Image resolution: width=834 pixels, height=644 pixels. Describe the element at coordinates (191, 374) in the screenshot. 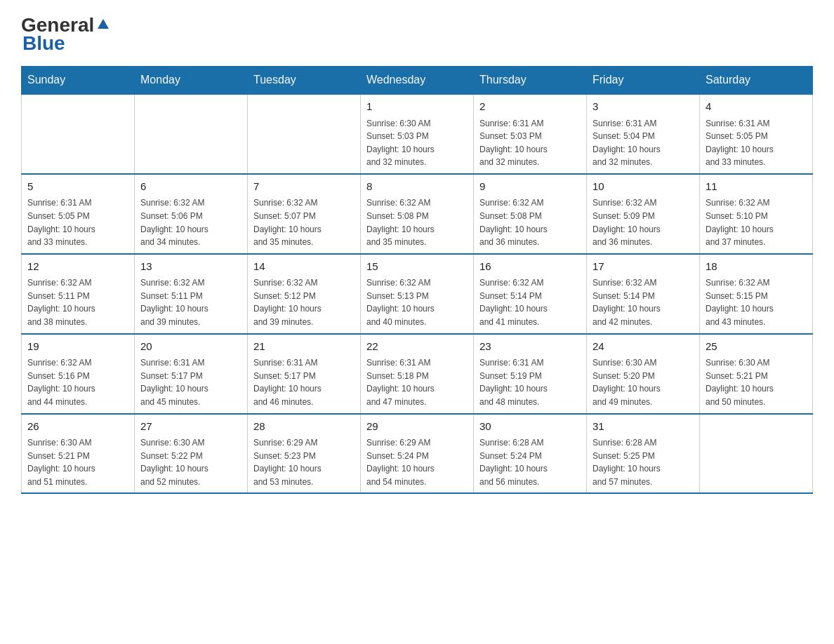

I see `calendar-cell: 20Sunrise: 6:31 AM Sunset: 5:17 PM Dayli…` at that location.